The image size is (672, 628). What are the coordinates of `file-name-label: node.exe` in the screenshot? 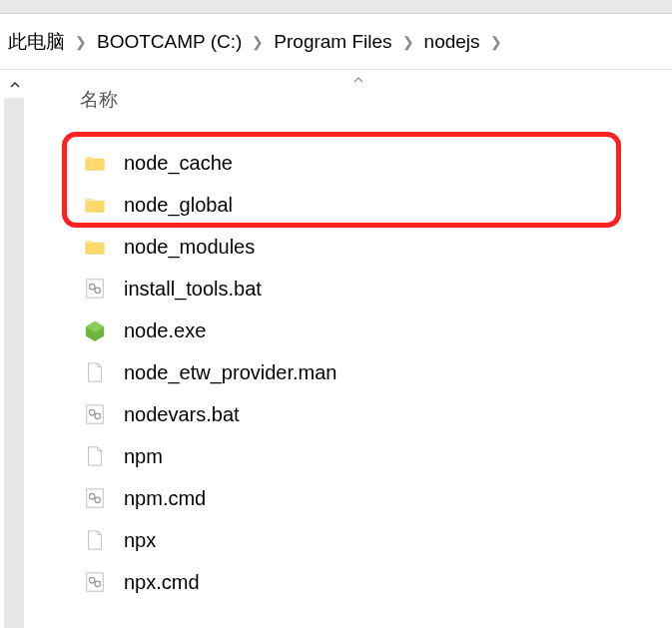 It's located at (165, 331).